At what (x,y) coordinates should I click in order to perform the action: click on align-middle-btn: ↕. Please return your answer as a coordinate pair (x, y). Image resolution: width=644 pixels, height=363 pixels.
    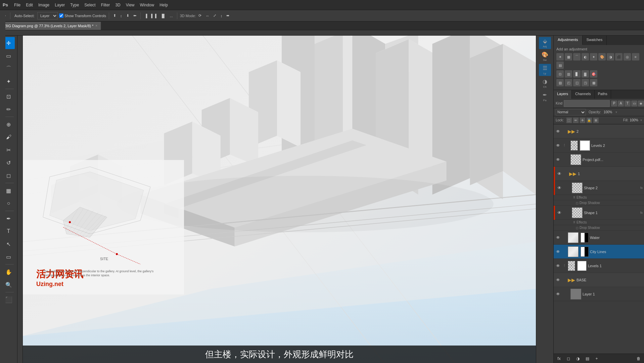
    Looking at the image, I should click on (121, 16).